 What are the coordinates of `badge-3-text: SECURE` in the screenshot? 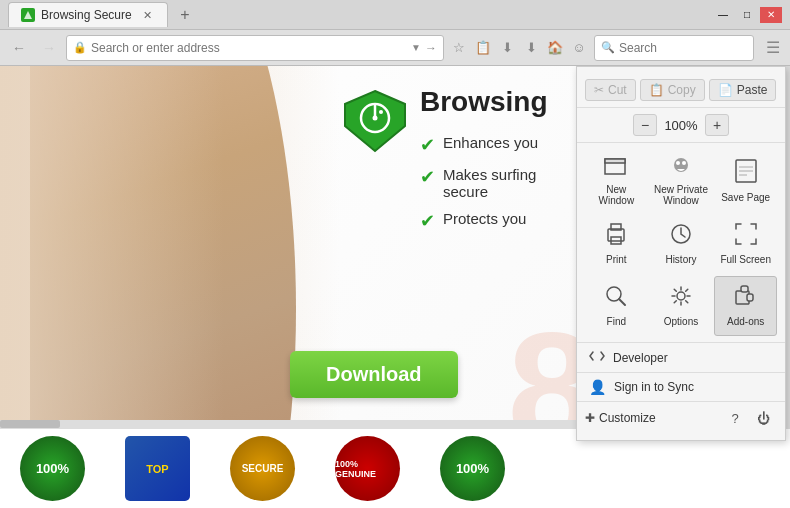 It's located at (263, 468).